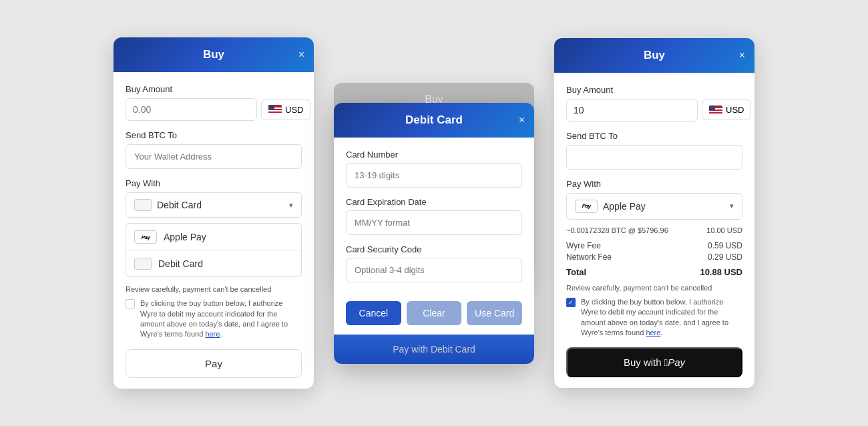 This screenshot has width=868, height=426. I want to click on panel3-wallet-input, so click(654, 158).